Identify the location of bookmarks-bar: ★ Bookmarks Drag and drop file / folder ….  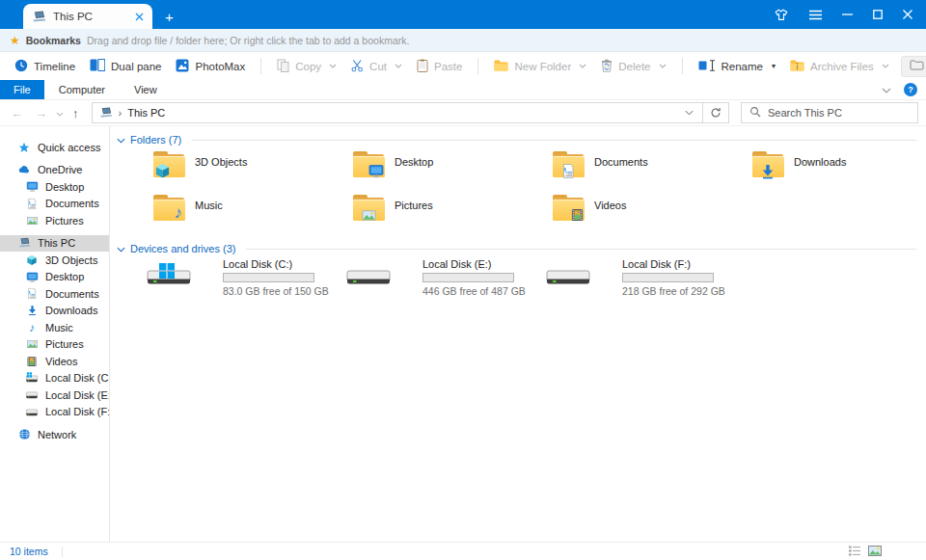
(463, 40).